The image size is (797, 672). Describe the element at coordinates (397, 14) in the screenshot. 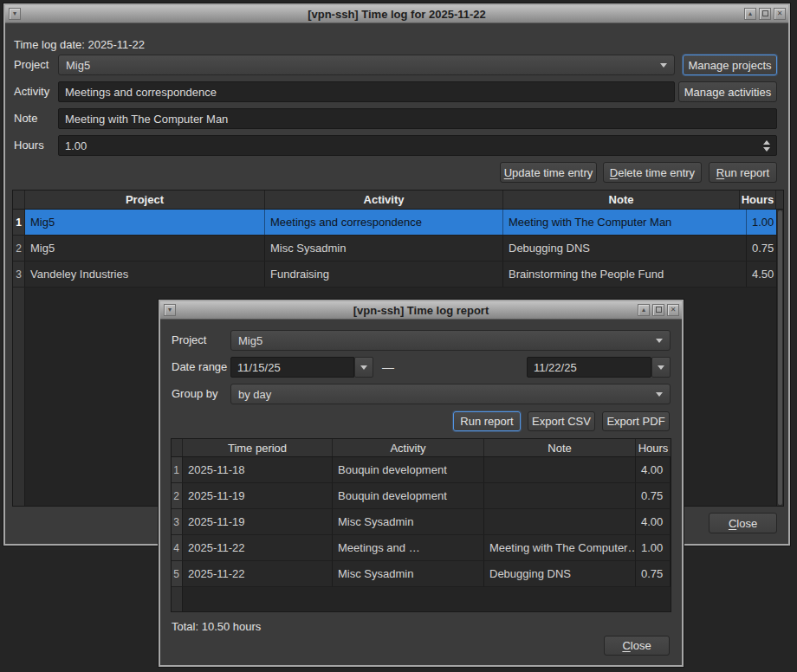

I see `main-window-title: [vpn-ssh] Time log for 2025-11-22` at that location.